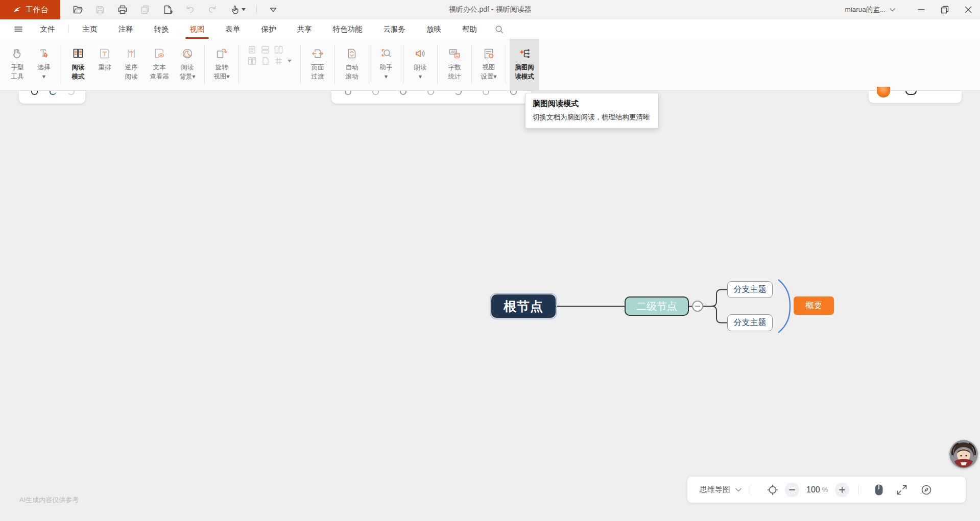 Image resolution: width=980 pixels, height=521 pixels. What do you see at coordinates (318, 64) in the screenshot?
I see `page-transition-button: 页面 过渡` at bounding box center [318, 64].